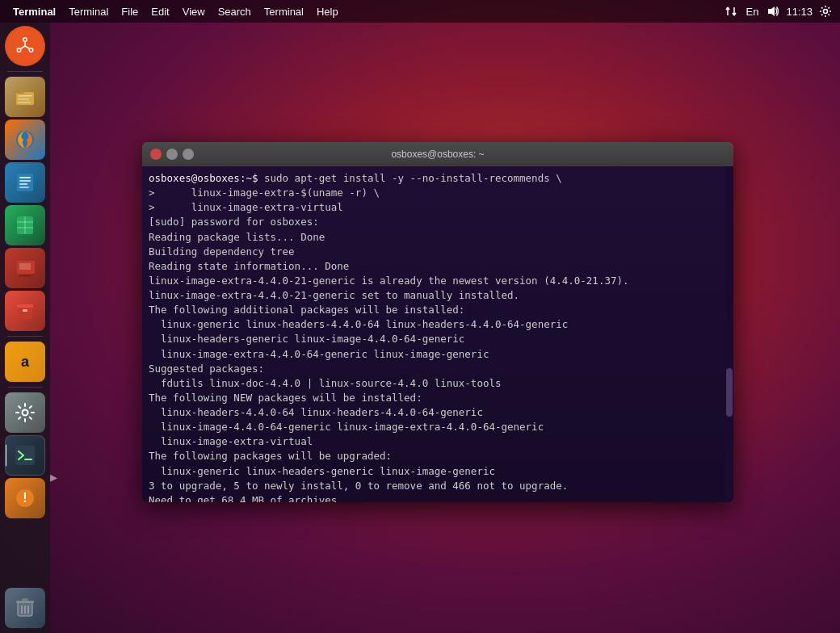 This screenshot has width=840, height=633. What do you see at coordinates (172, 154) in the screenshot?
I see `window-minimize-button` at bounding box center [172, 154].